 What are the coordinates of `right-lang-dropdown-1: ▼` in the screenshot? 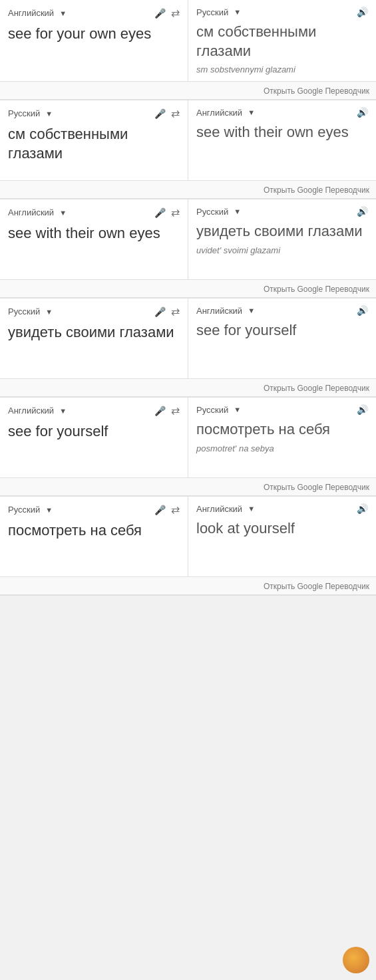 It's located at (252, 112).